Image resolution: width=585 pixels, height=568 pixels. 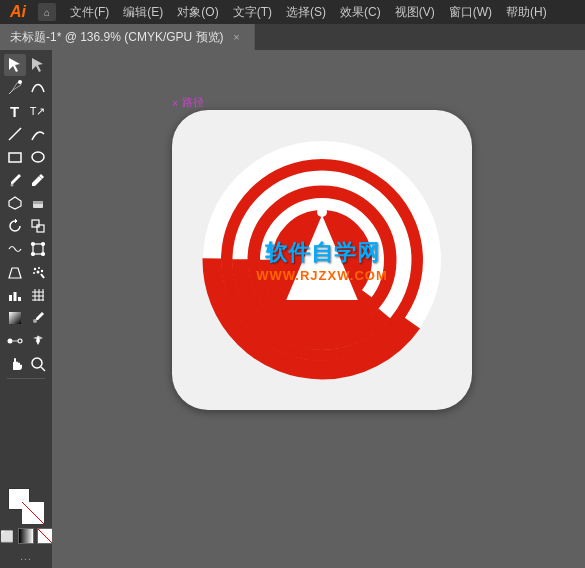 What do you see at coordinates (8, 536) in the screenshot?
I see `none-color-btn: ⬜` at bounding box center [8, 536].